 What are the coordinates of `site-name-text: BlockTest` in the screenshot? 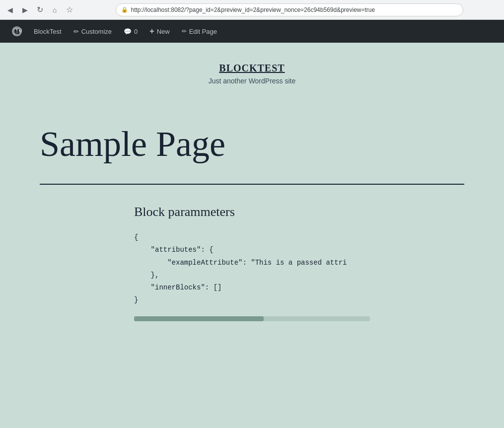 It's located at (48, 32).